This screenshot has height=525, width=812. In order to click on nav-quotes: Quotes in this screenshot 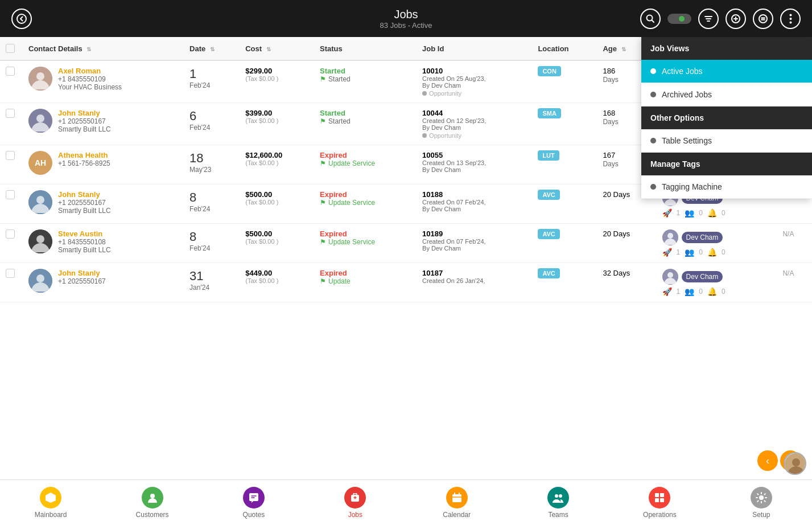, I will do `click(254, 503)`.